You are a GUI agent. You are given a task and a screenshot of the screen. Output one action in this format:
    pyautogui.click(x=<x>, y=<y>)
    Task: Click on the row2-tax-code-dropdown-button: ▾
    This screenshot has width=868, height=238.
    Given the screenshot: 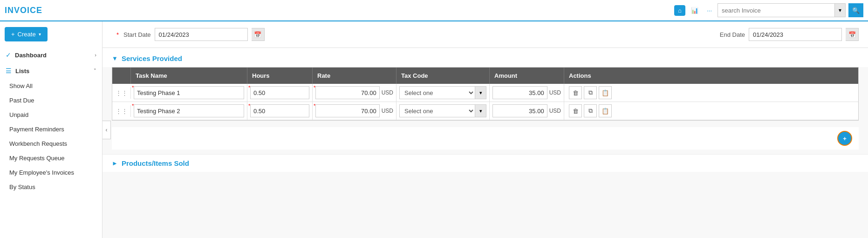 What is the action you would take?
    pyautogui.click(x=480, y=111)
    